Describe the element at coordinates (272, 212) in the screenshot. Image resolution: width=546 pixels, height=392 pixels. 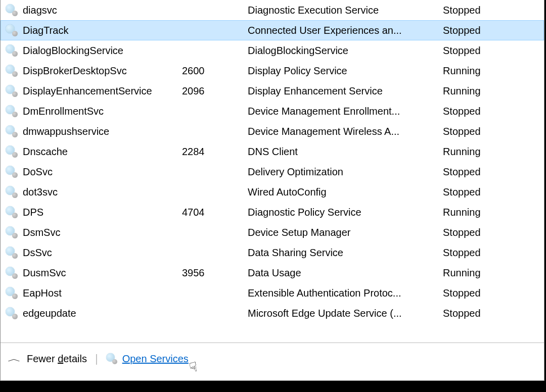
I see `service-row: DPS4704Diagnostic Policy ServiceRunning` at that location.